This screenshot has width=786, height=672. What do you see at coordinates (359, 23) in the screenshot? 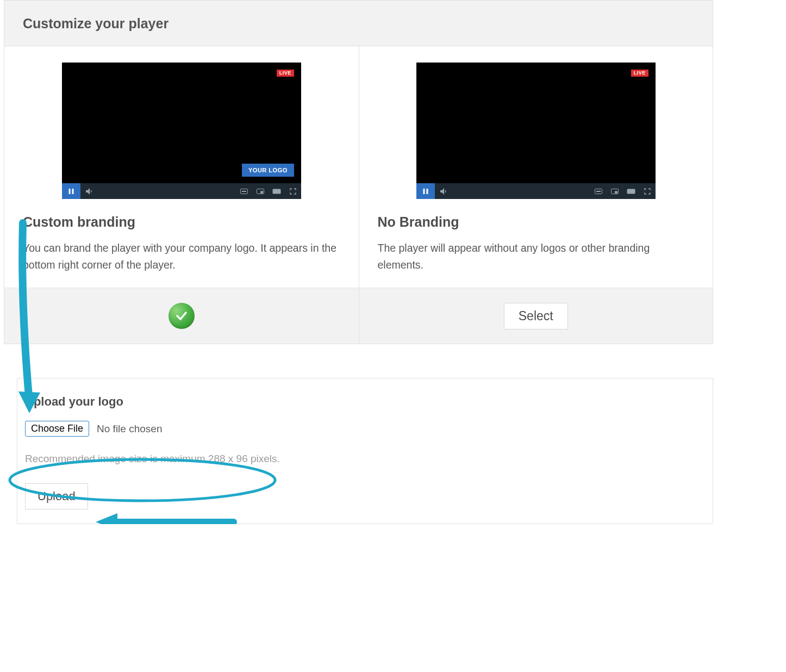
I see `panel-header: Customize your player` at bounding box center [359, 23].